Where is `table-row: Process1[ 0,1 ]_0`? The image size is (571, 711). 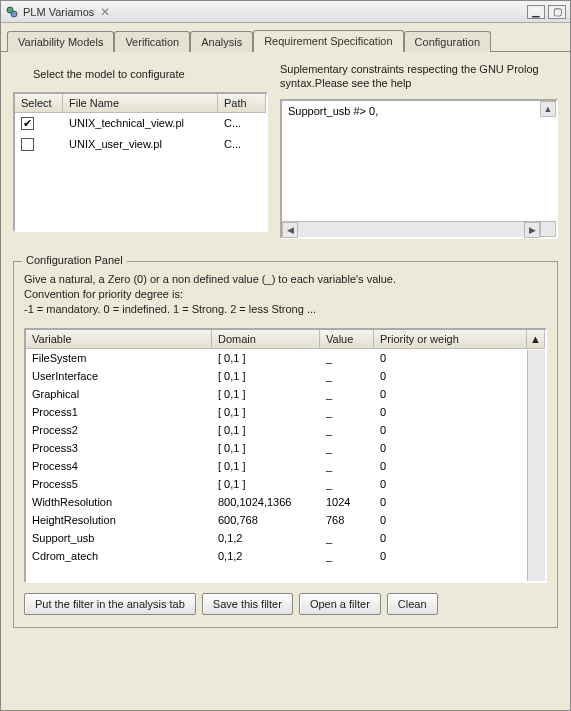
table-row: Process1[ 0,1 ]_0 is located at coordinates (286, 412).